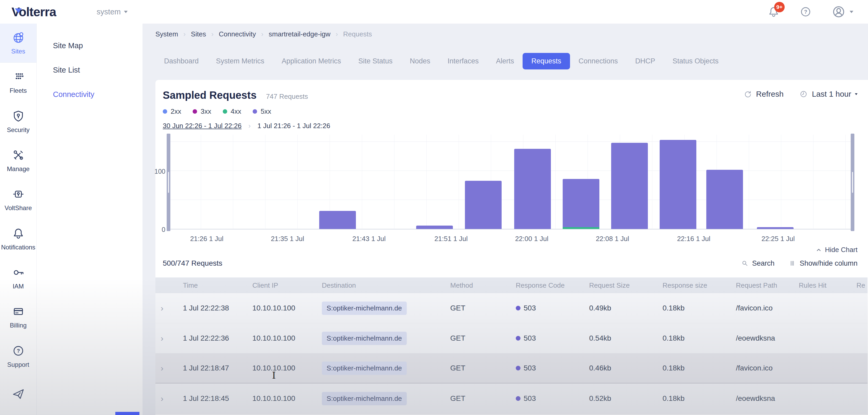  Describe the element at coordinates (859, 285) in the screenshot. I see `column-header-re: Re` at that location.